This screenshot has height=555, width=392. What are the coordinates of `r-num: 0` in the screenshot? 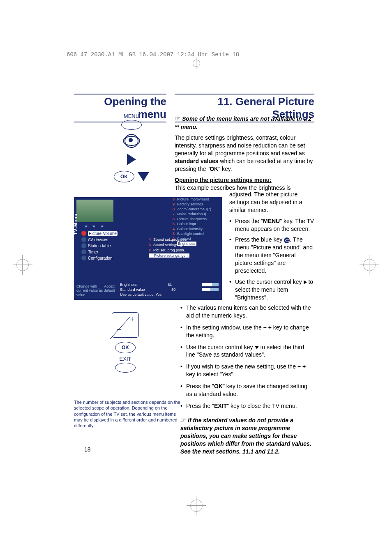 It's located at (174, 199).